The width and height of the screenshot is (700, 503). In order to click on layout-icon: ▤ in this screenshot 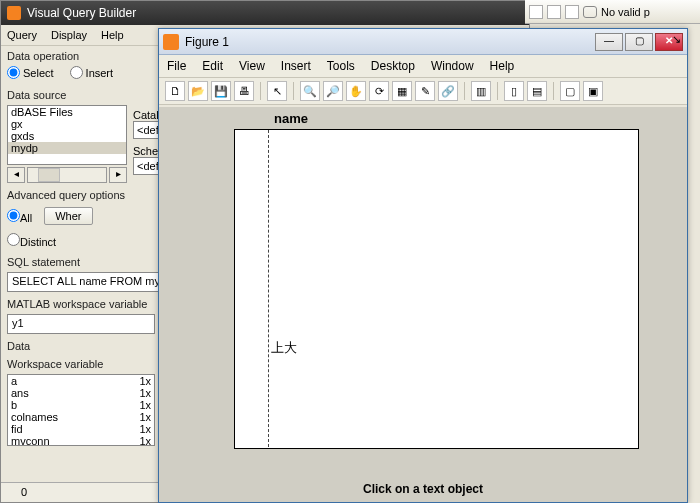, I will do `click(537, 91)`.